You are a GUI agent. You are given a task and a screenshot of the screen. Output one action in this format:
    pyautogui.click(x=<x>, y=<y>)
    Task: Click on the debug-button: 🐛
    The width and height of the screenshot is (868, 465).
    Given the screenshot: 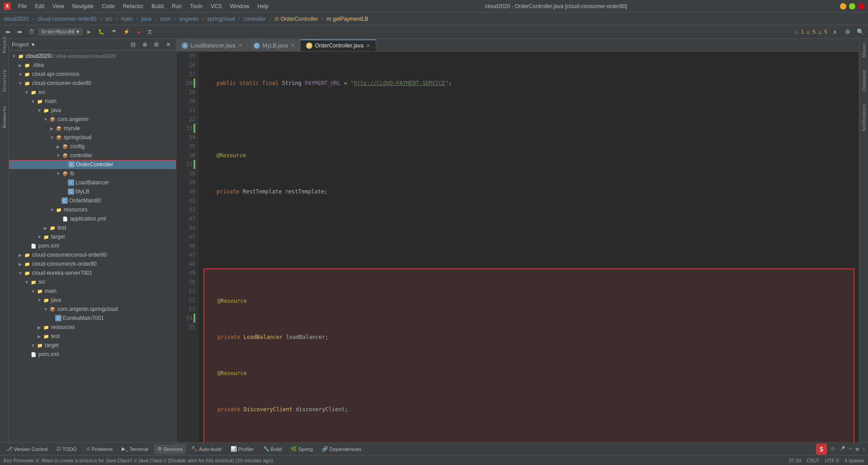 What is the action you would take?
    pyautogui.click(x=101, y=32)
    